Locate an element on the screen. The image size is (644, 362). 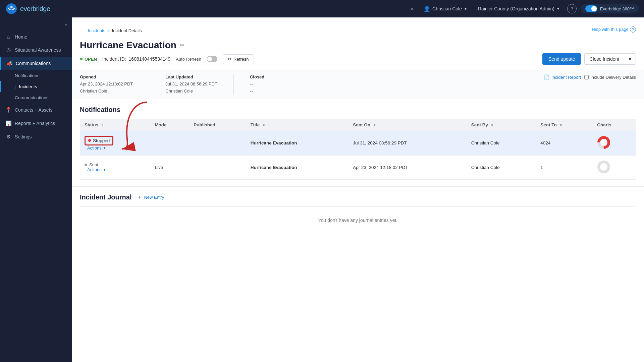
last-updated-block: Last Updated Jul 31, 2024 08:56:29 PDT C… is located at coordinates (191, 84).